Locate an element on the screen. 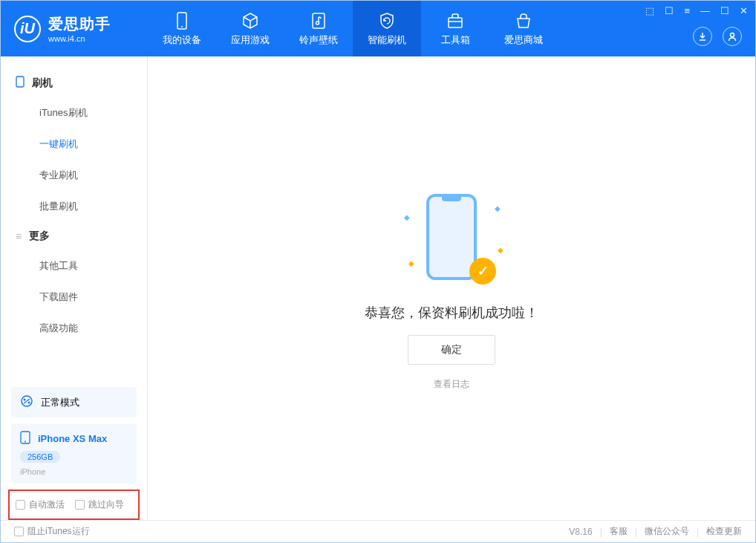  sidebar-item-itunes-flash: iTunes刷机 is located at coordinates (74, 113).